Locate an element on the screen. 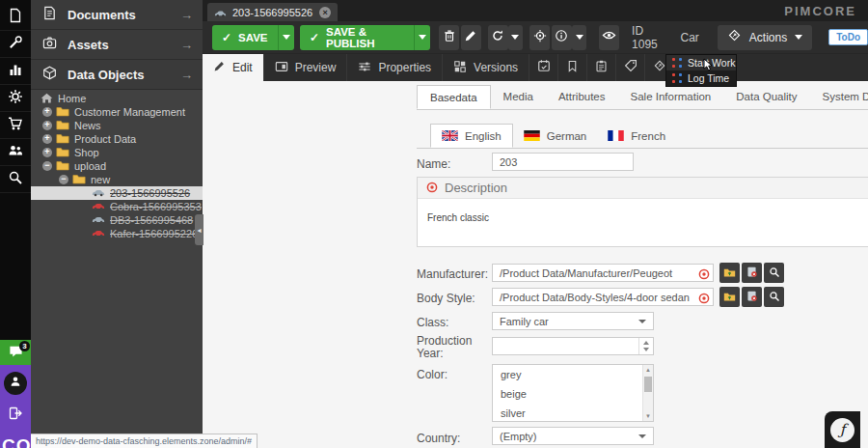 This screenshot has height=448, width=868. tree-node-upload: upload is located at coordinates (117, 166).